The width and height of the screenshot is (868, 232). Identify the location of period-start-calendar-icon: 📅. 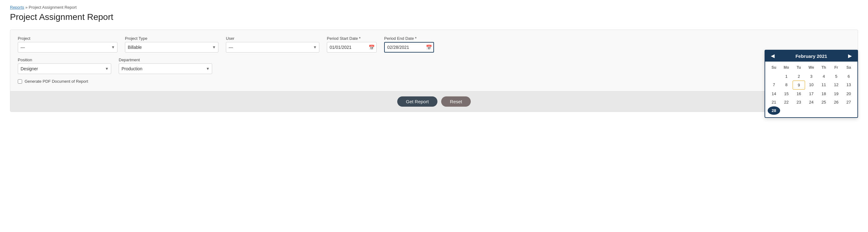
(372, 48).